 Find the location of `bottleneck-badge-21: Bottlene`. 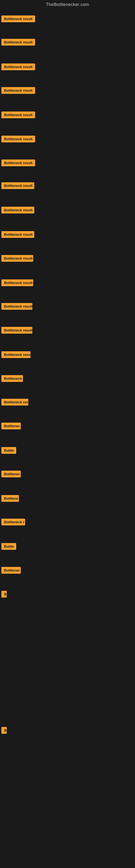

bottleneck-badge-21: Bottlene is located at coordinates (10, 498).